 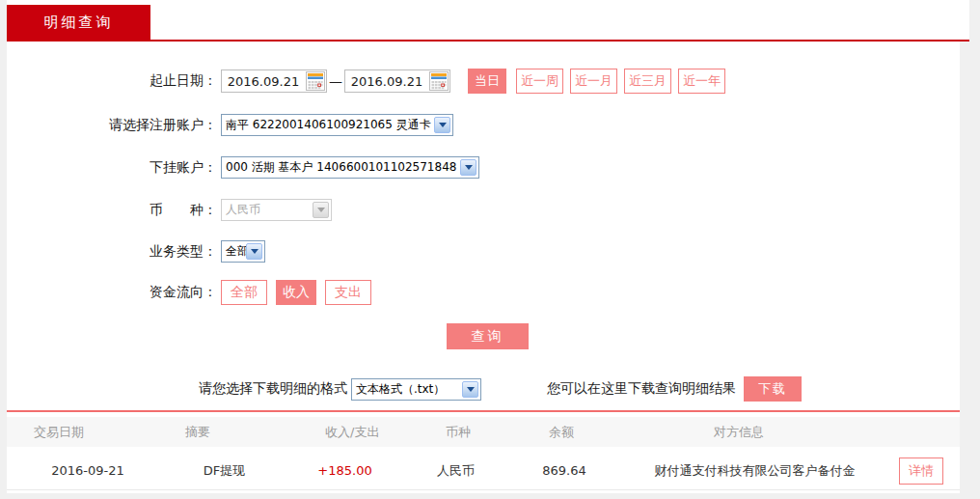 I want to click on sub-account-select: 000 活期 基本户 1406600101102571848, so click(x=350, y=168).